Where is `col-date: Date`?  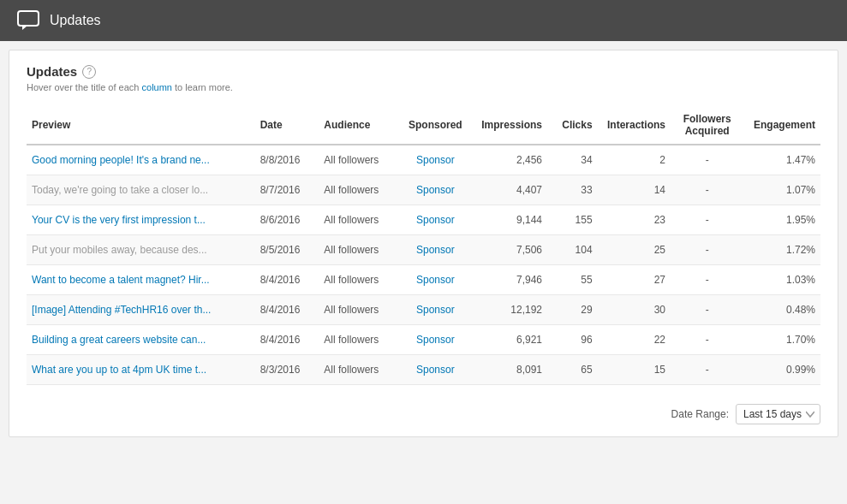
col-date: Date is located at coordinates (288, 125).